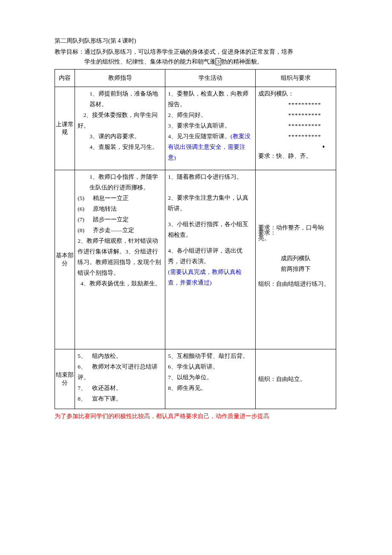 The height and width of the screenshot is (555, 392). Describe the element at coordinates (120, 220) in the screenshot. I see `basic-t-sub7: (7) 踏步一一立定` at that location.